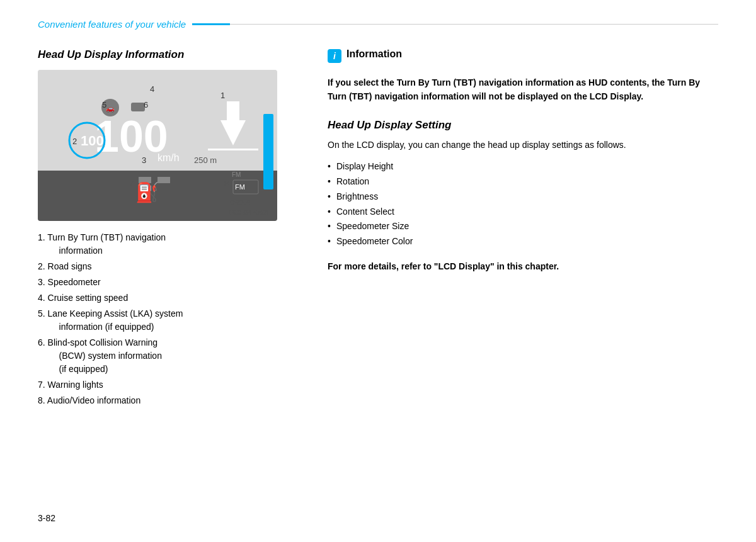  What do you see at coordinates (131, 184) in the screenshot?
I see `svg-text: 7` at bounding box center [131, 184].